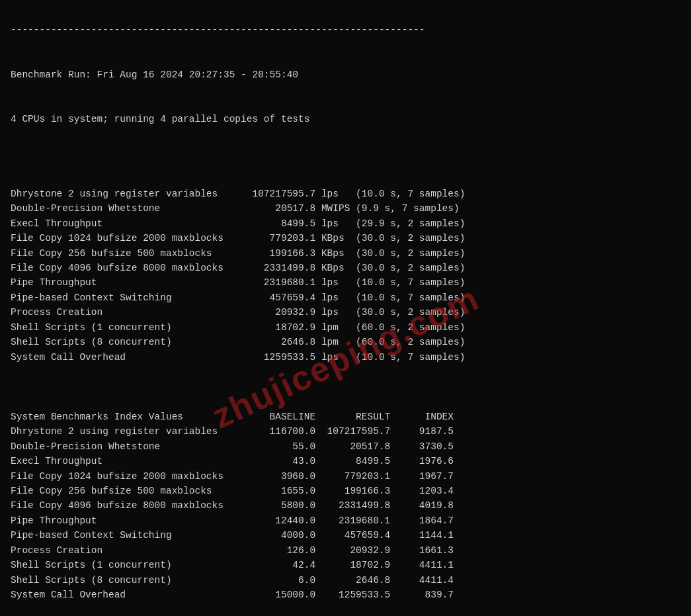 The image size is (691, 616). What do you see at coordinates (155, 75) in the screenshot?
I see `benchmark-run-label: Benchmark Run: Fri Aug 16 2024 20:27:35 …` at bounding box center [155, 75].